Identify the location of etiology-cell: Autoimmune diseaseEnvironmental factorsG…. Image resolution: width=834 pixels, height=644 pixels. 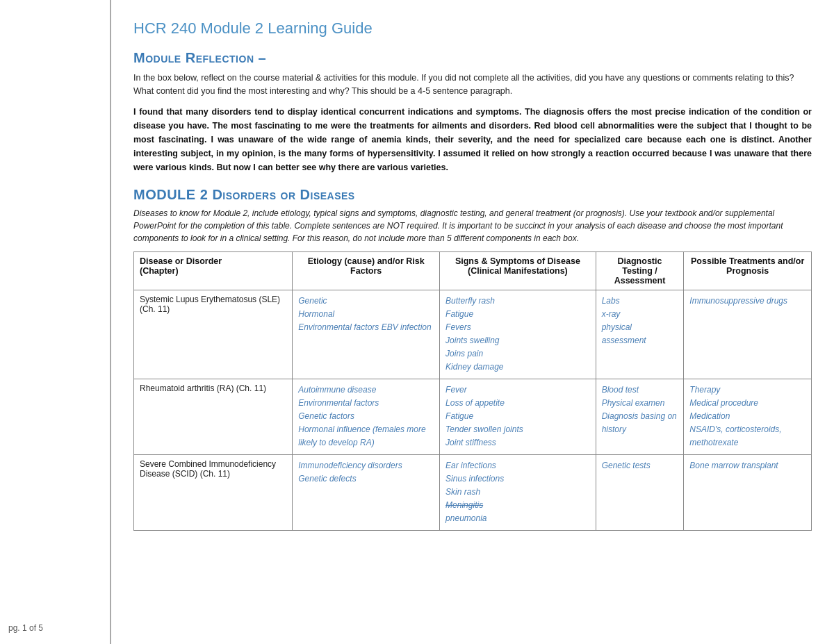
(366, 417).